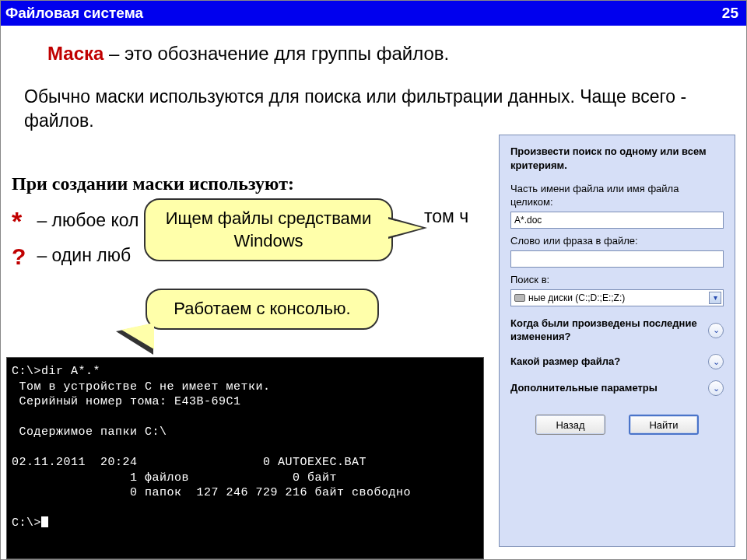  Describe the element at coordinates (142, 387) in the screenshot. I see `console-line: Том в устройстве C не имеет метки.` at that location.